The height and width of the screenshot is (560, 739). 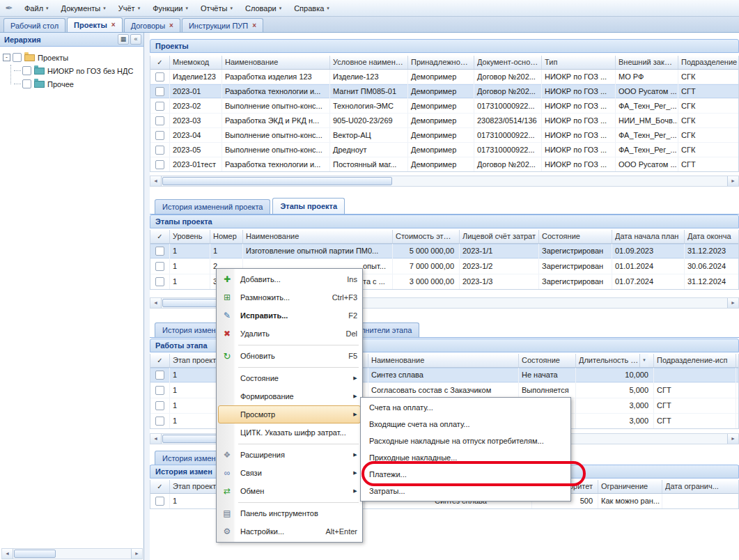 What do you see at coordinates (499, 237) in the screenshot?
I see `stages-col-Лицевой счёт затрат: Лицевой счёт затрат` at bounding box center [499, 237].